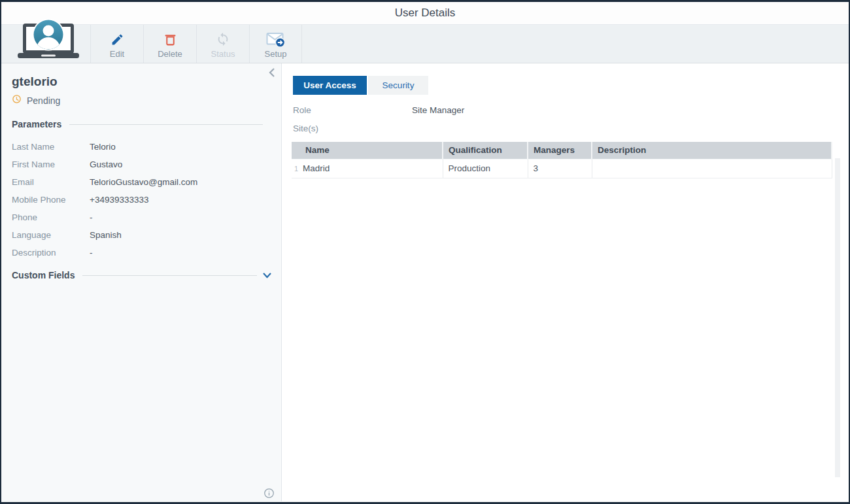  Describe the element at coordinates (141, 200) in the screenshot. I see `parameter-row-mobile-phone: Mobile Phone +34939333333` at that location.